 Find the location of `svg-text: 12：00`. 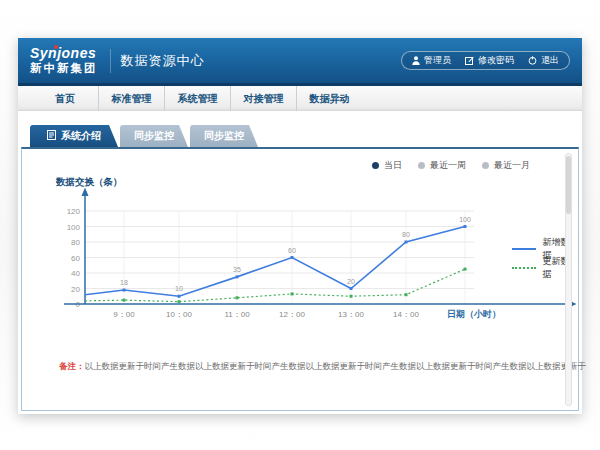

svg-text: 12：00 is located at coordinates (292, 314).